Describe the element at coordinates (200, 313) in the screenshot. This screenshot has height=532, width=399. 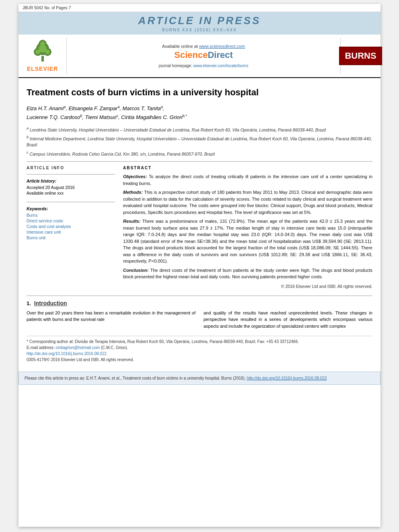
I see `introduction-section: 1. Introduction Over the past 20 years t…` at that location.